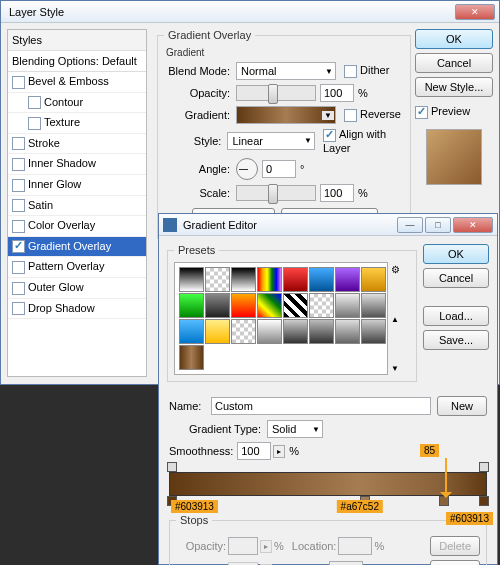 This screenshot has height=565, width=500. Describe the element at coordinates (279, 169) in the screenshot. I see `angle-input` at that location.